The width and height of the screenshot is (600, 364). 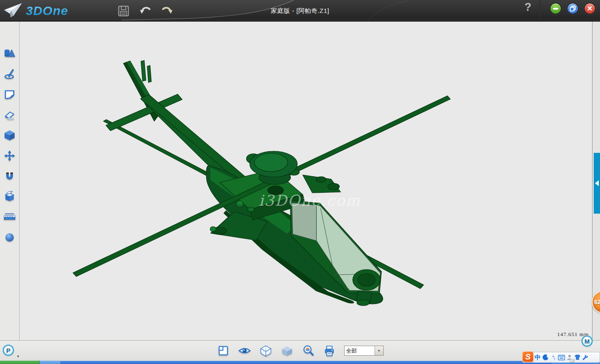 I want to click on keyboard-icon, so click(x=562, y=357).